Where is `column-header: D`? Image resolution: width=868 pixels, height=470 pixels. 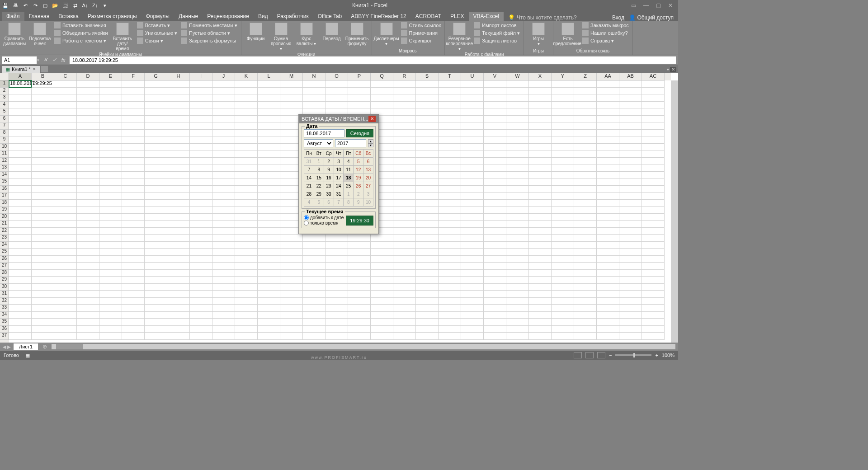 column-header: D is located at coordinates (88, 77).